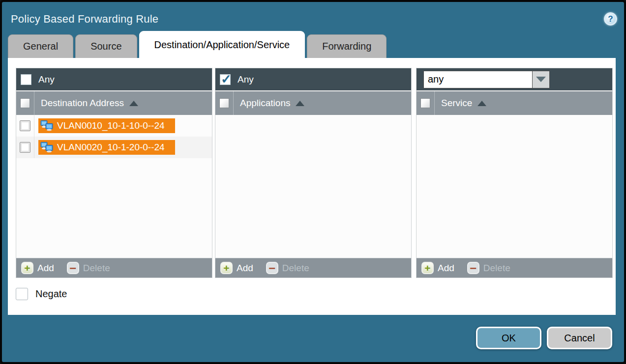 This screenshot has width=626, height=364. What do you see at coordinates (107, 126) in the screenshot?
I see `address-object-chip: VLAN0010_10-1-10-0--24` at bounding box center [107, 126].